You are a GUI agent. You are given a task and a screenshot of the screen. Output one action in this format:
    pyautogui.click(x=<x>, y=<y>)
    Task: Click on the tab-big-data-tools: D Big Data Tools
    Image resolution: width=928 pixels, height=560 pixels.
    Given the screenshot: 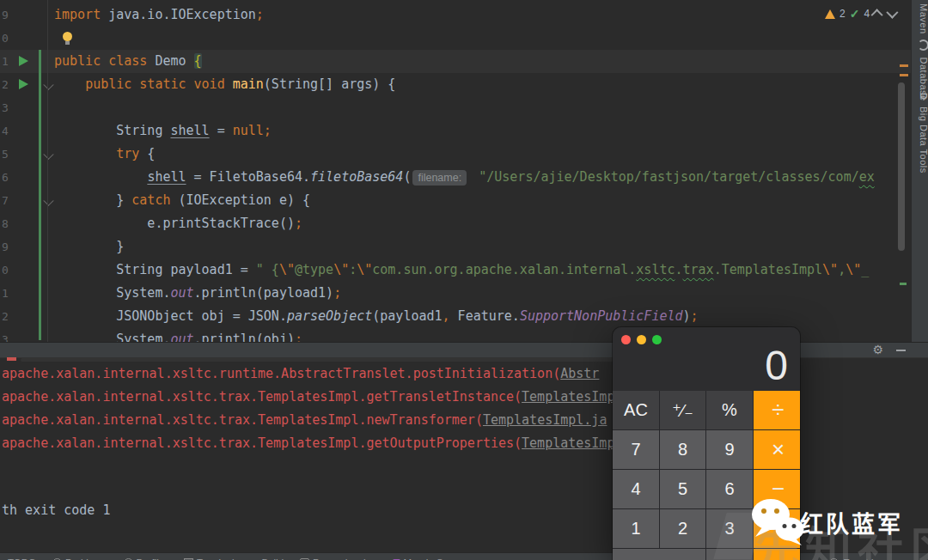 What is the action you would take?
    pyautogui.click(x=919, y=132)
    